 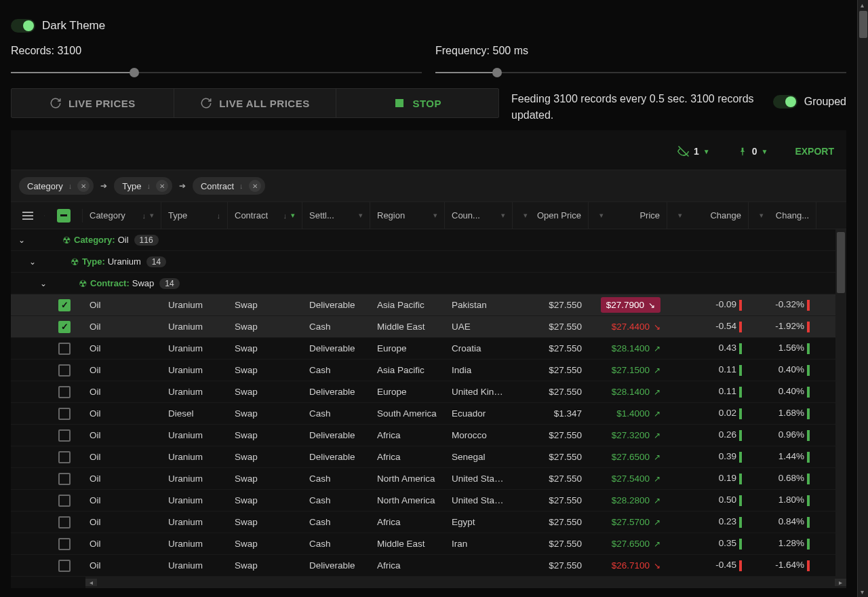 I want to click on frequency-slider-handle, so click(x=497, y=73).